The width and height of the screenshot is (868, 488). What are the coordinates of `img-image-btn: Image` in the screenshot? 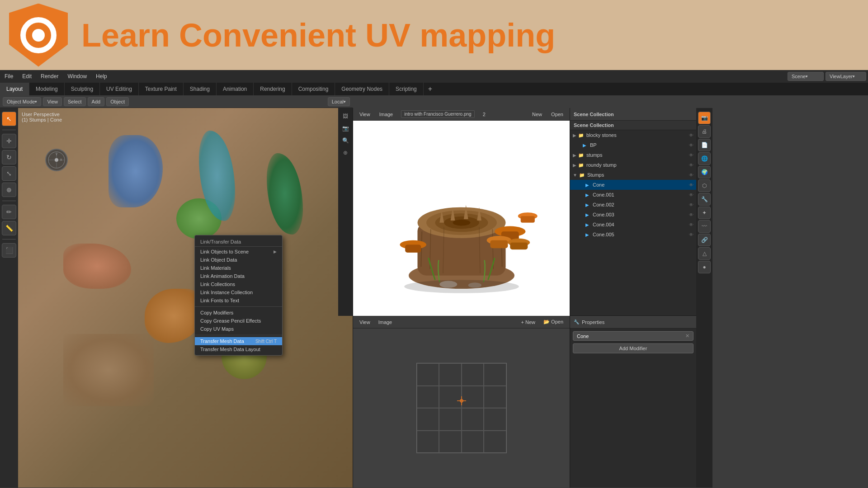 It's located at (386, 114).